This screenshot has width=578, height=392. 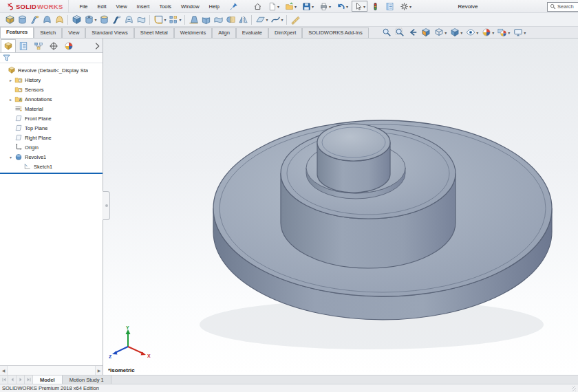 I want to click on menu-tools: Tools, so click(x=165, y=7).